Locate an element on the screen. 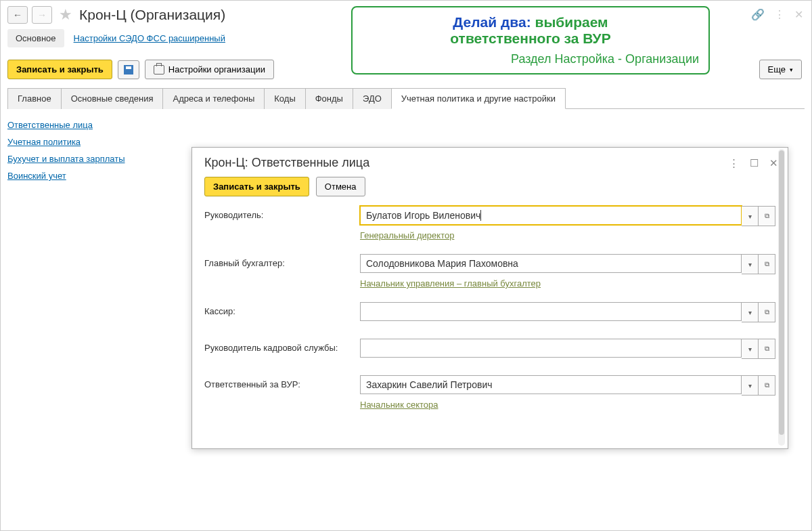  scrollbar-thumb is located at coordinates (782, 293).